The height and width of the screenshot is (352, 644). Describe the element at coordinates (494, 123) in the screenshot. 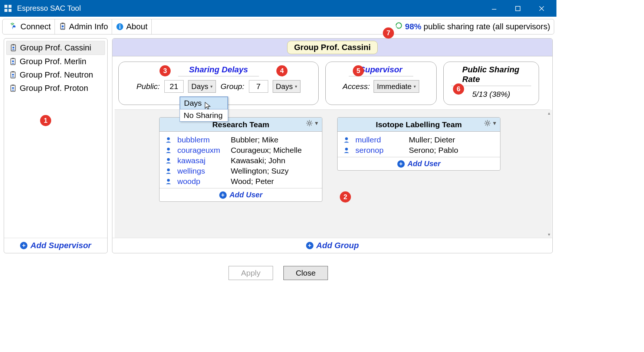

I see `chevron-down-icon: ▼` at that location.